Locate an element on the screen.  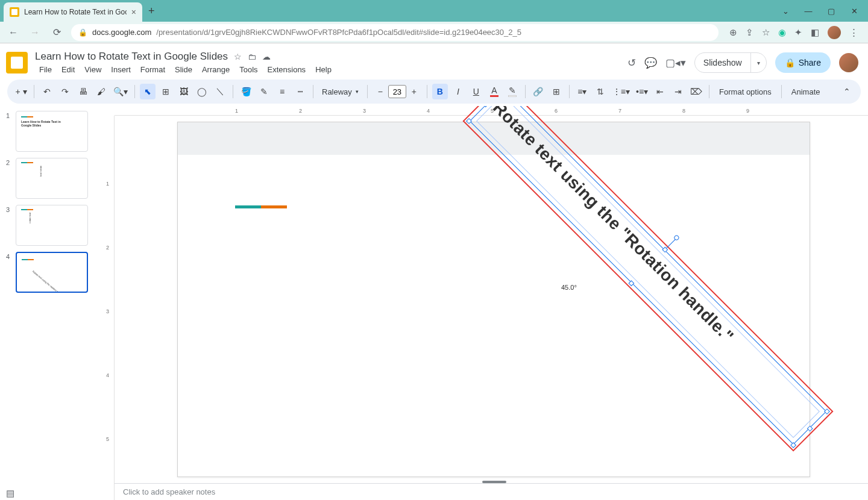
underline-button: U is located at coordinates (476, 92).